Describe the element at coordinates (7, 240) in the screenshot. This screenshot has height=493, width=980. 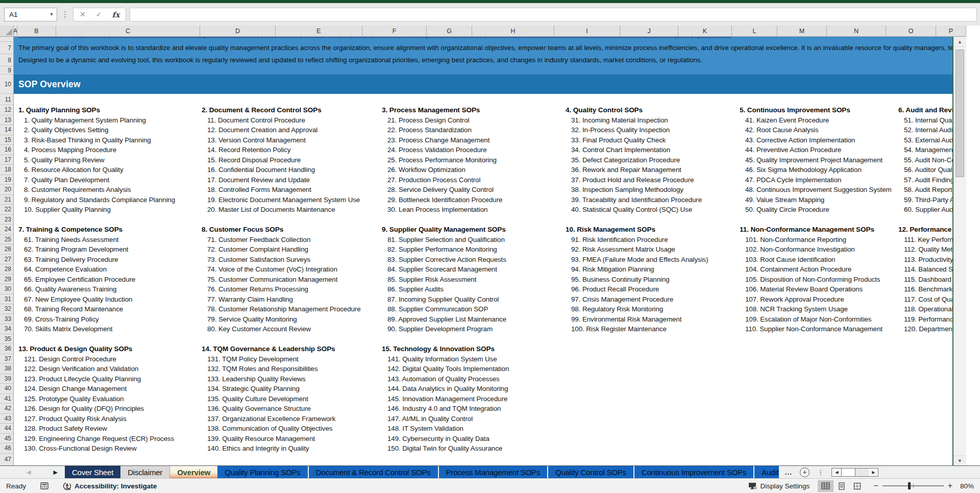
I see `row-header-25: 25` at that location.